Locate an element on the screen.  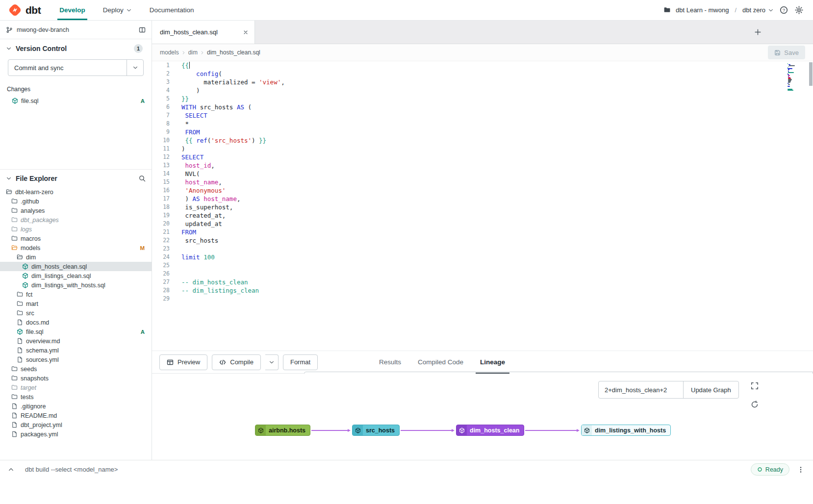
code-line-23: 23 is located at coordinates (483, 249).